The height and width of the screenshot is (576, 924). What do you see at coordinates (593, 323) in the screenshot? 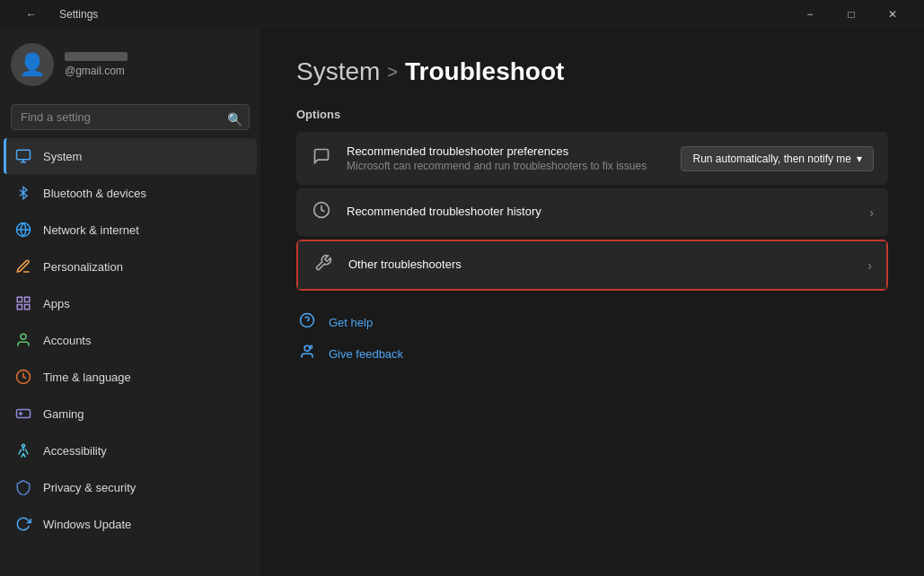
I see `get-help-row: Get help` at bounding box center [593, 323].